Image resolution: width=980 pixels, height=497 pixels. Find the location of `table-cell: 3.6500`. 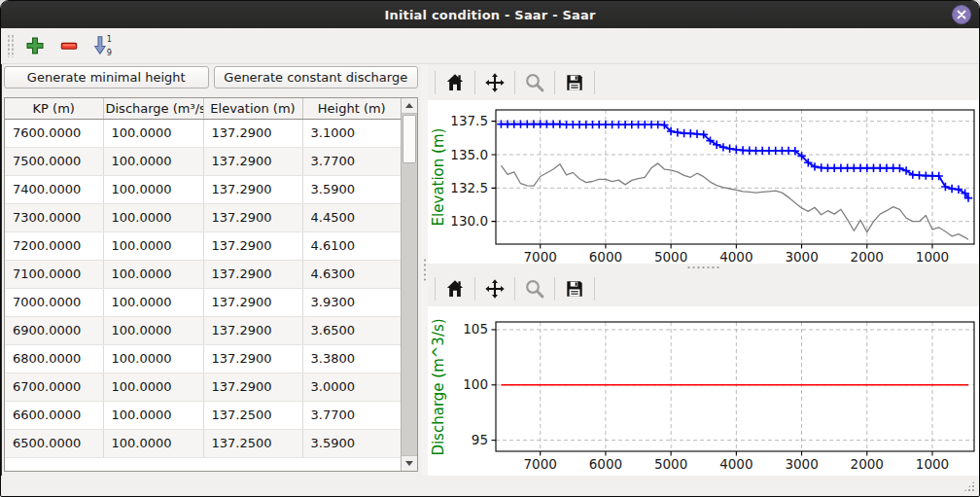

table-cell: 3.6500 is located at coordinates (352, 331).